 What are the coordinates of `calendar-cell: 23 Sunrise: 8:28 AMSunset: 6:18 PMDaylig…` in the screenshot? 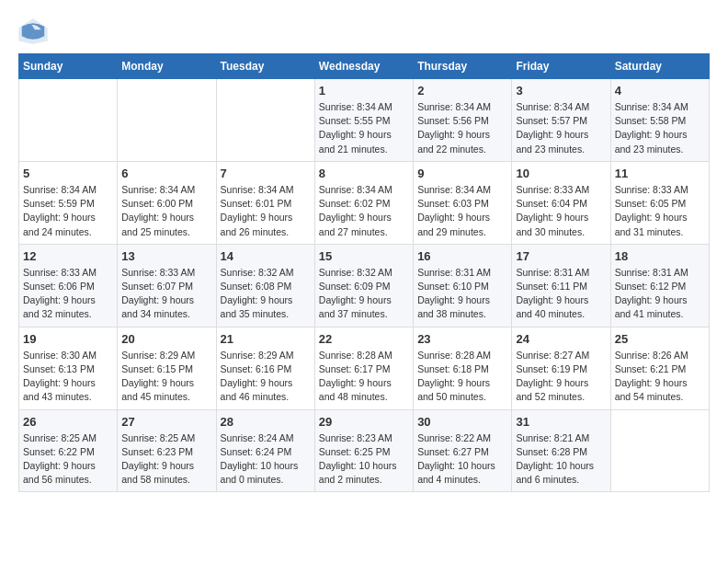 It's located at (463, 368).